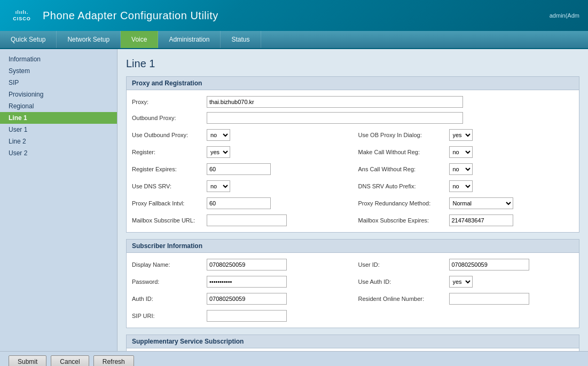  I want to click on sip-uri-row: SIP URI:, so click(240, 316).